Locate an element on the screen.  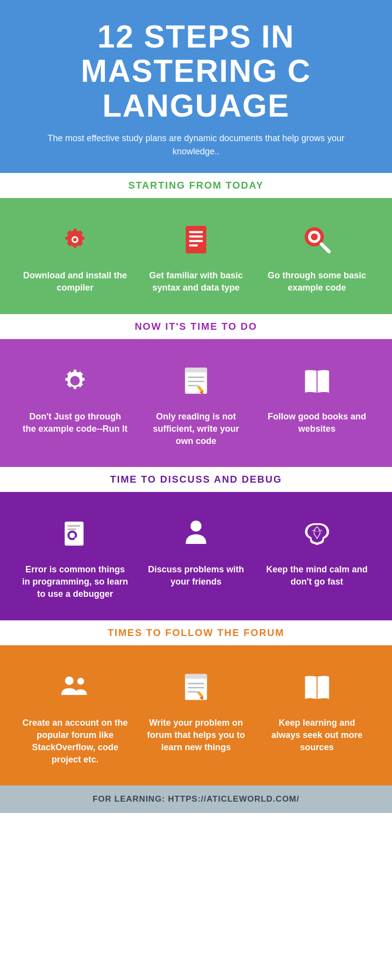
item-compiler: Download and install the compiler is located at coordinates (75, 256).